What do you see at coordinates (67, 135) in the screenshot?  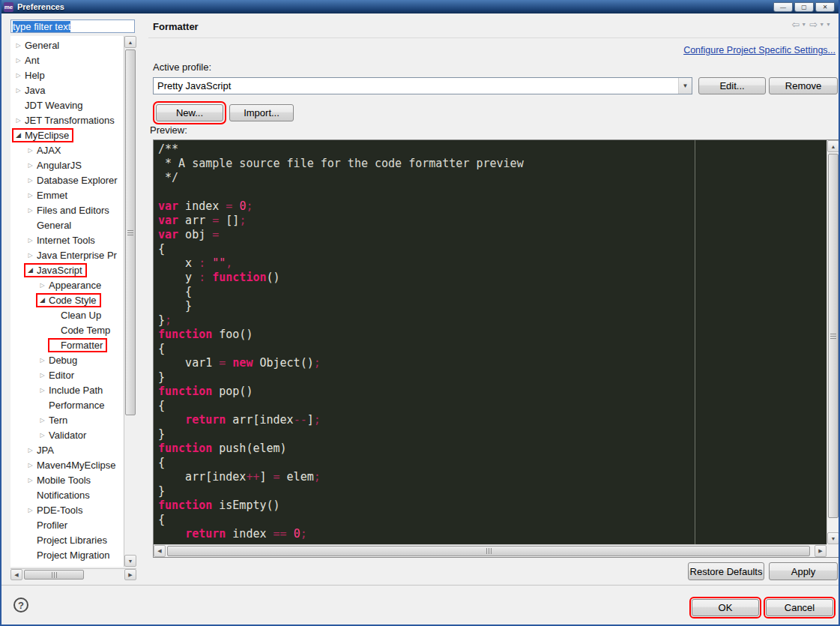 I see `tree-item-myeclipse: ◢MyEclipse` at bounding box center [67, 135].